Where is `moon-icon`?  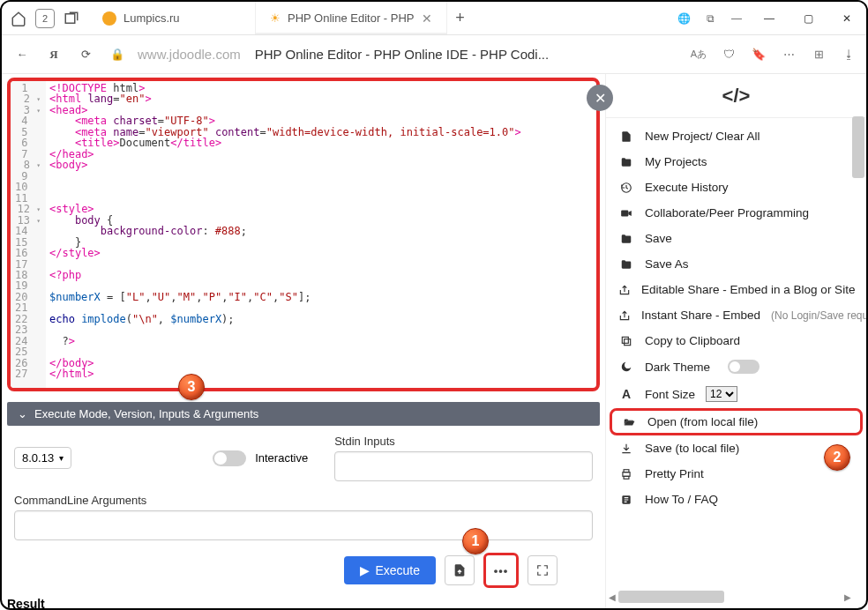 moon-icon is located at coordinates (626, 367).